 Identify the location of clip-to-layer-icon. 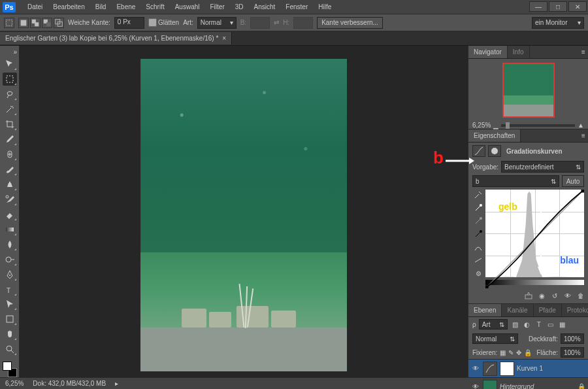
(529, 296).